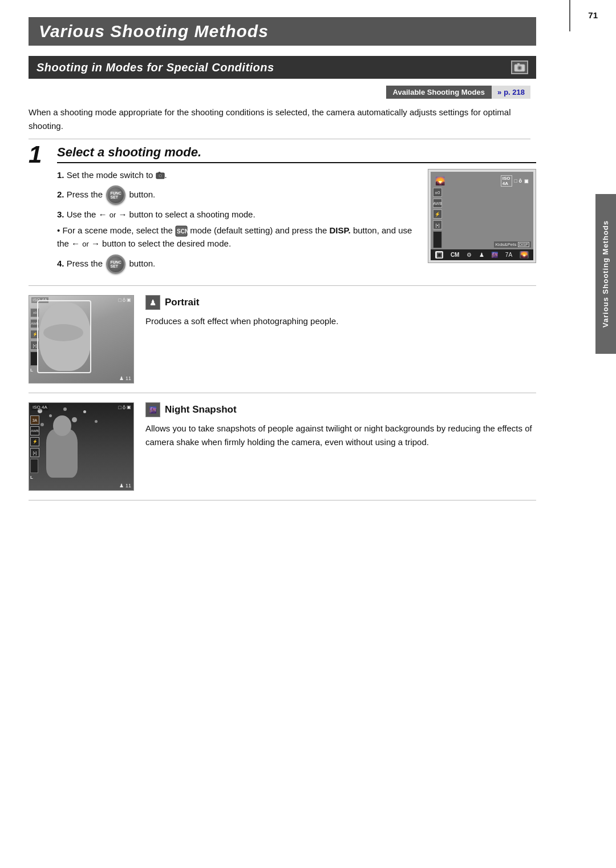  Describe the element at coordinates (437, 214) in the screenshot. I see `cam-flash-icon: ⚡` at that location.